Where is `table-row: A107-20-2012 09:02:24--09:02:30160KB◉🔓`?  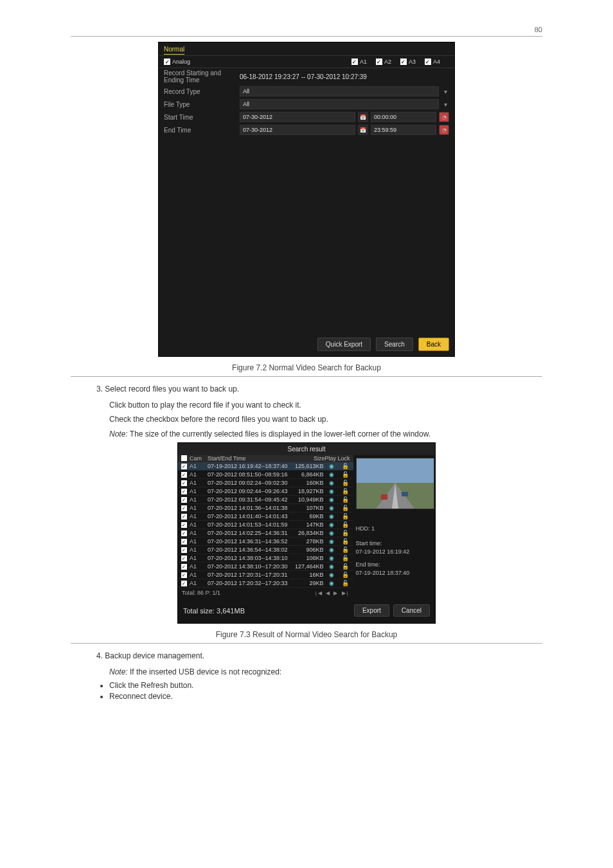 table-row: A107-20-2012 09:02:24--09:02:30160KB◉🔓 is located at coordinates (266, 484).